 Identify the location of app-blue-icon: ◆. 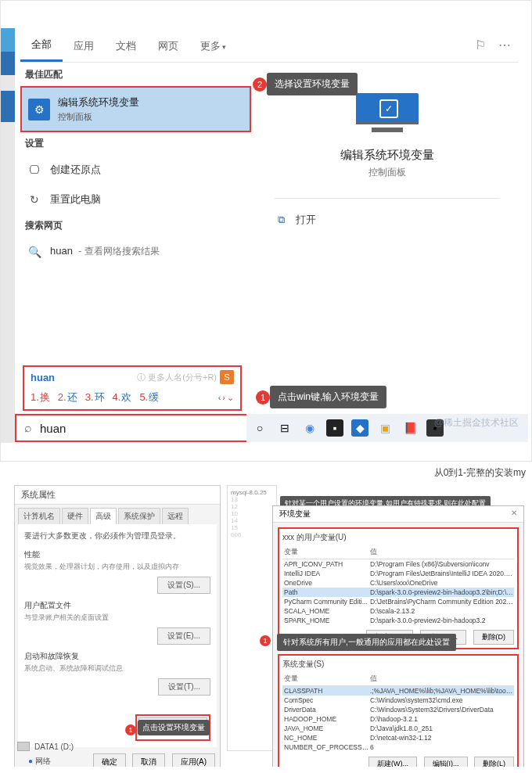
(360, 428).